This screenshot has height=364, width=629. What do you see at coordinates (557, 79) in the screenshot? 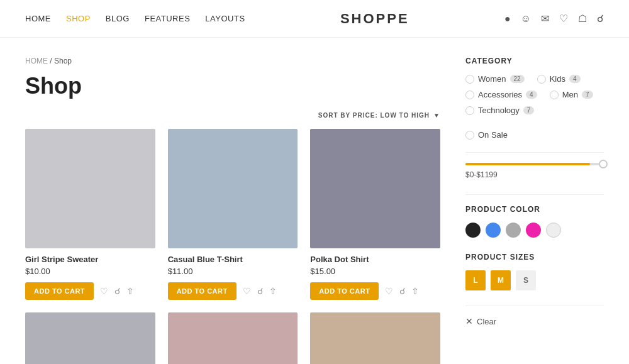
I see `category-kids-label: Kids` at bounding box center [557, 79].